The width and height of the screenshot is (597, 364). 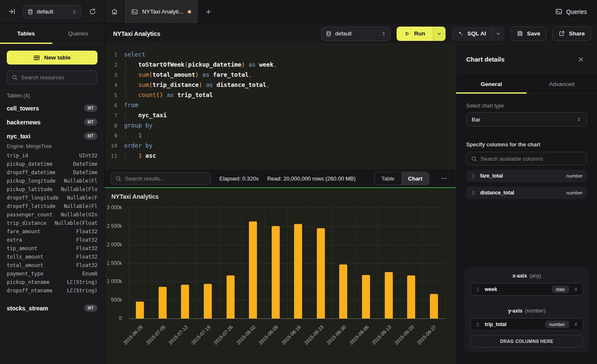 What do you see at coordinates (535, 311) in the screenshot?
I see `y-axis-hint: (number)` at bounding box center [535, 311].